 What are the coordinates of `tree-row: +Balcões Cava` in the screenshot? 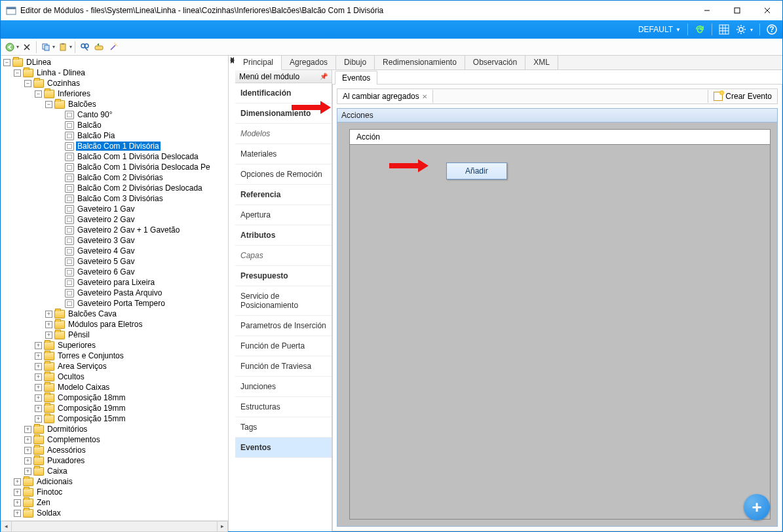 It's located at (114, 314).